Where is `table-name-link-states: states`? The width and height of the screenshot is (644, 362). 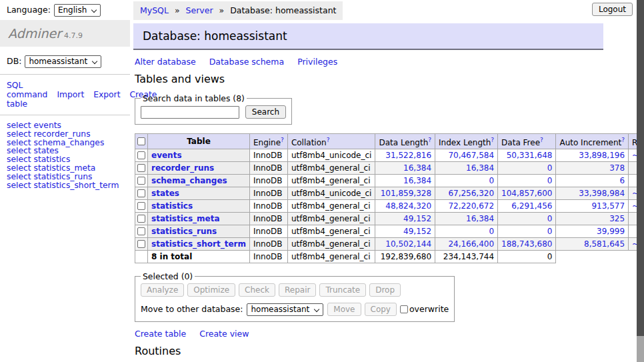
table-name-link-states: states is located at coordinates (165, 193).